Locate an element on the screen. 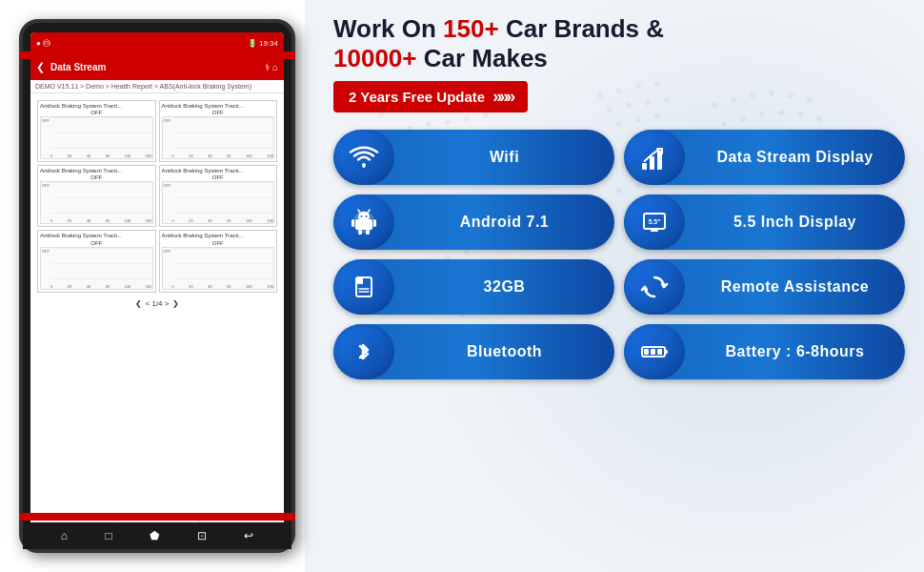  feature-bluetooth: Bluetooth is located at coordinates (474, 352).